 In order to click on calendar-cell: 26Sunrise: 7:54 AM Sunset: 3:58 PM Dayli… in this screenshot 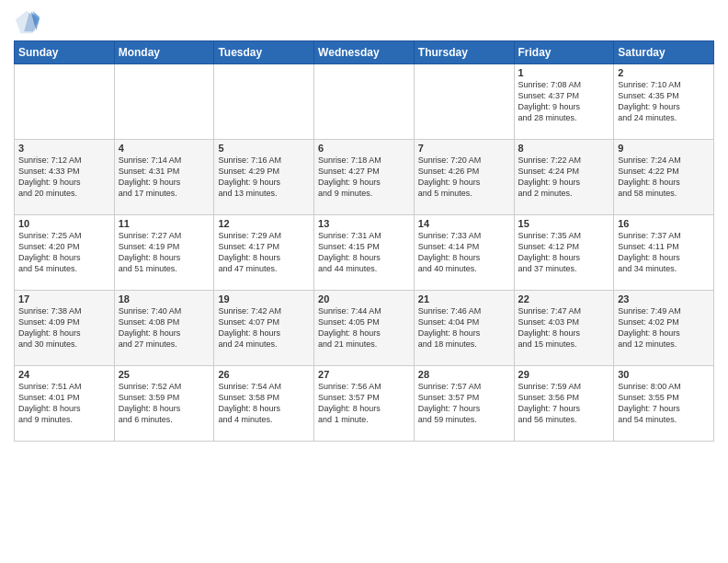, I will do `click(265, 404)`.